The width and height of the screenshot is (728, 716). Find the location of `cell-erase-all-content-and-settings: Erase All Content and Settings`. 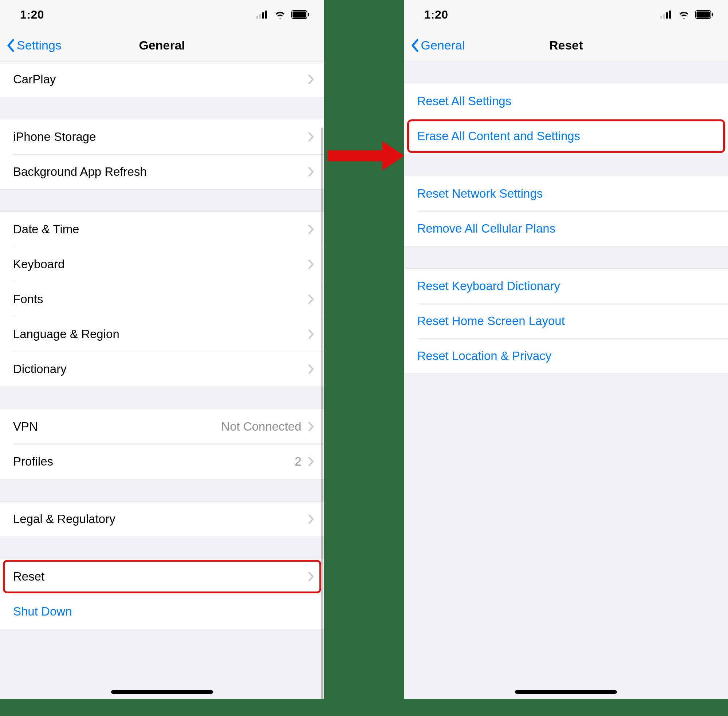

cell-erase-all-content-and-settings: Erase All Content and Settings is located at coordinates (566, 136).